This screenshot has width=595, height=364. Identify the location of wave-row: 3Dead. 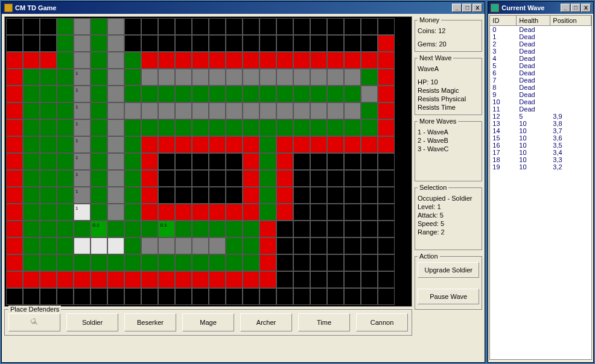
(541, 51).